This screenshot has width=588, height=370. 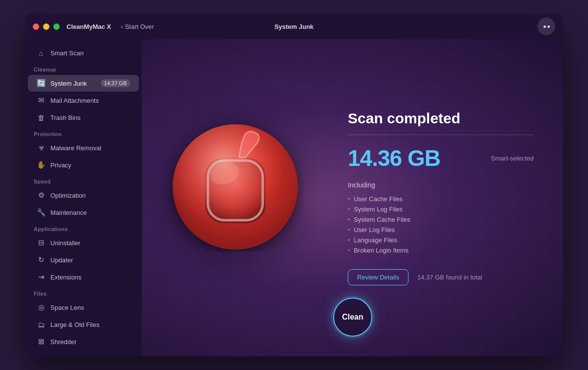 I want to click on scan-completed-title: Scan completed, so click(x=441, y=118).